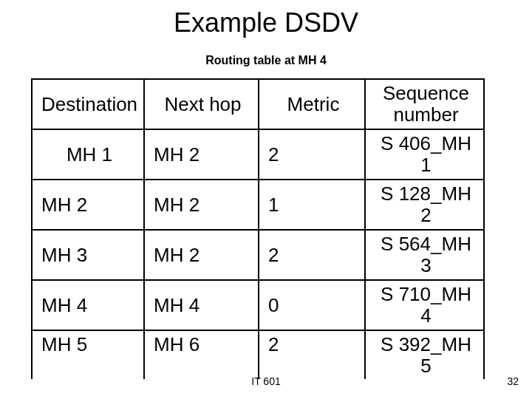  Describe the element at coordinates (424, 305) in the screenshot. I see `cell-sequence: S 710_MH 4` at that location.